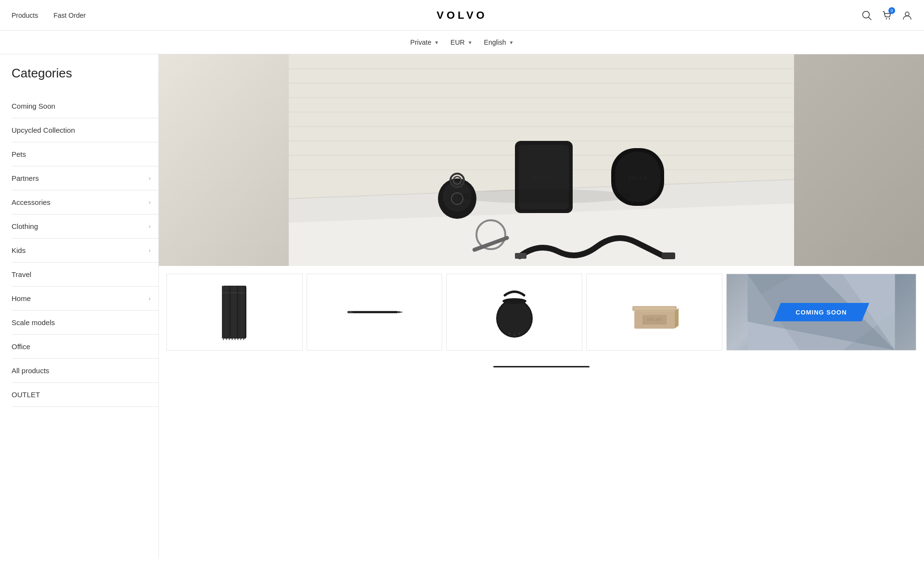 This screenshot has height=567, width=924. What do you see at coordinates (541, 366) in the screenshot?
I see `scroll-line` at bounding box center [541, 366].